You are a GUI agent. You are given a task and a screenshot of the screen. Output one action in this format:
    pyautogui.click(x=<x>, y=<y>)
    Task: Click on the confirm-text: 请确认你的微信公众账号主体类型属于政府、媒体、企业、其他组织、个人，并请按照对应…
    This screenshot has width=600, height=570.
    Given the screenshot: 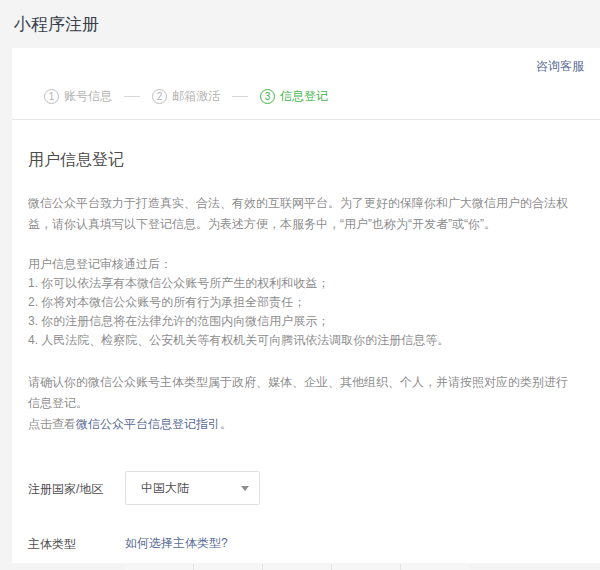 What is the action you would take?
    pyautogui.click(x=298, y=392)
    